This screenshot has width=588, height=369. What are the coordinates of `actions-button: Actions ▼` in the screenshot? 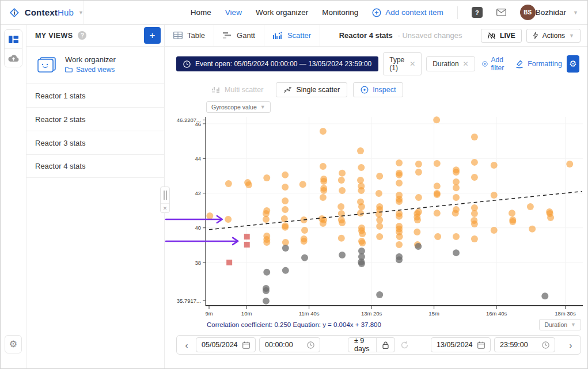 It's located at (553, 36).